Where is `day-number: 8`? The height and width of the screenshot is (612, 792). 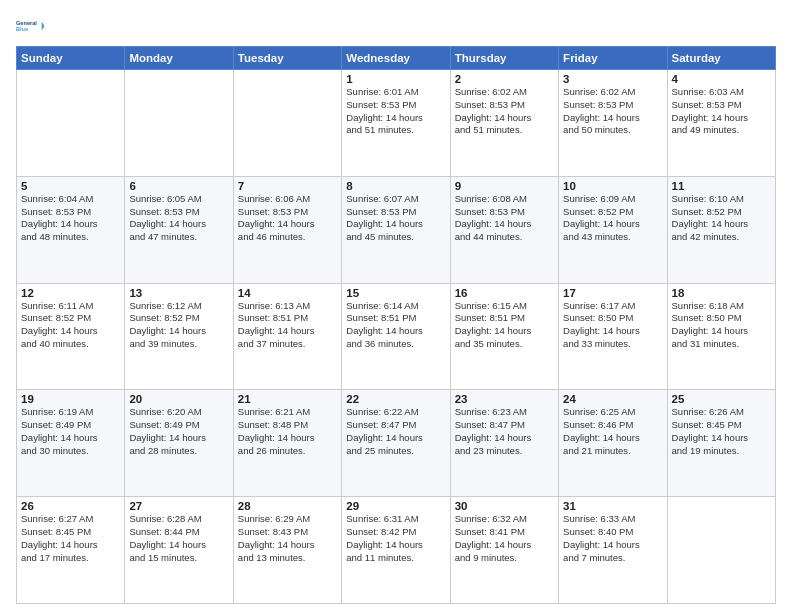
day-number: 8 is located at coordinates (396, 186).